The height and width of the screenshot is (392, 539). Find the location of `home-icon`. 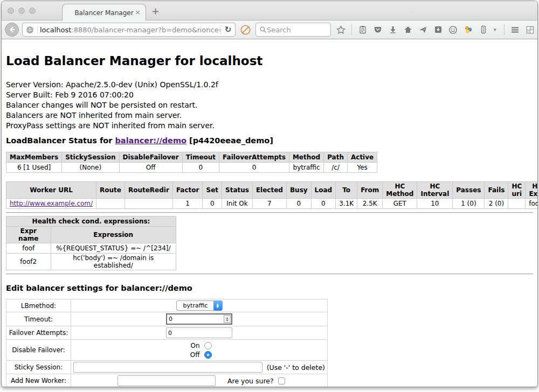

home-icon is located at coordinates (407, 30).